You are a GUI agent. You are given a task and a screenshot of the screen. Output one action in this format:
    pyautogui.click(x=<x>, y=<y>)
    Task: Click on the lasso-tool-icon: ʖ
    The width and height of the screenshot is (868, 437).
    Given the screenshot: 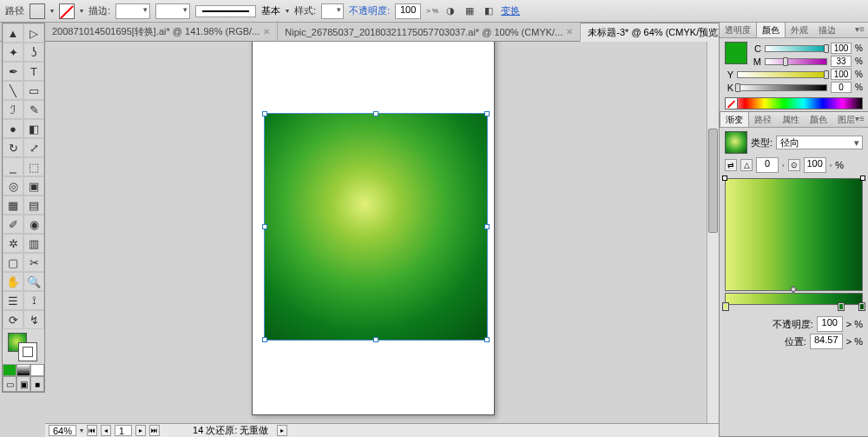 What is the action you would take?
    pyautogui.click(x=34, y=52)
    